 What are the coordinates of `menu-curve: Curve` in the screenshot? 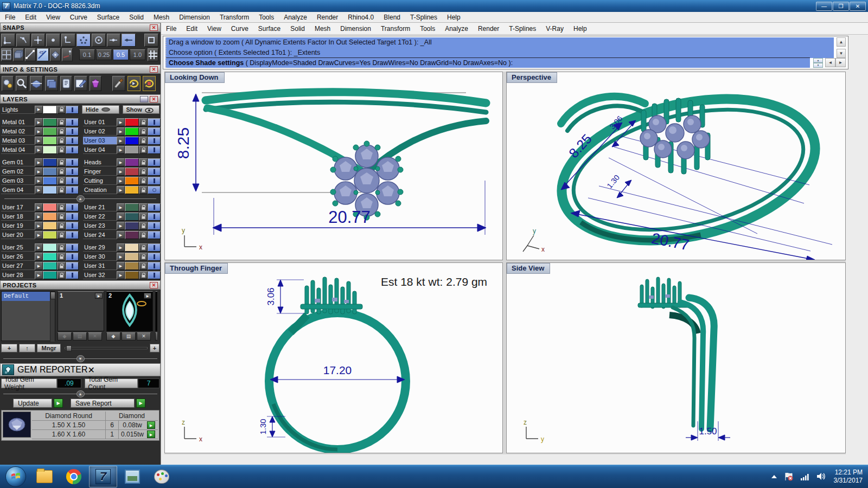 It's located at (79, 17).